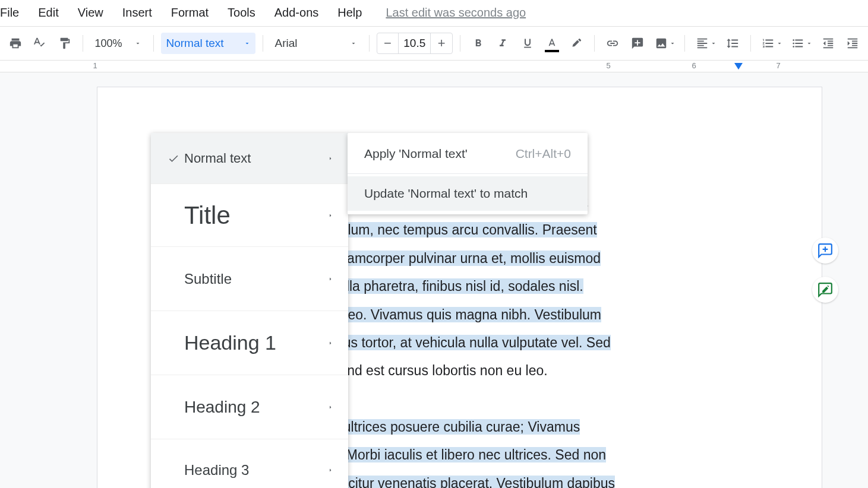 This screenshot has width=868, height=488. What do you see at coordinates (250, 407) in the screenshot?
I see `style-option-heading-2: Heading 2` at bounding box center [250, 407].